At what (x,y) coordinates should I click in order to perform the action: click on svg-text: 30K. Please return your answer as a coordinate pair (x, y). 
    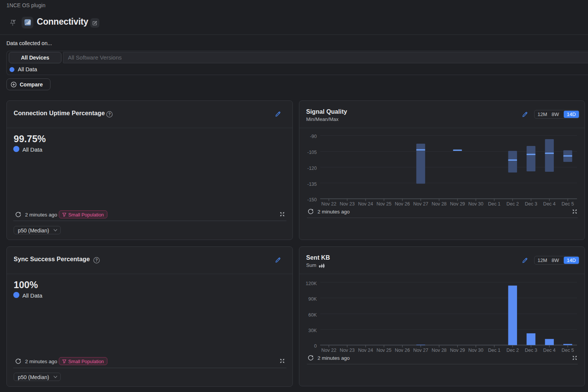
    Looking at the image, I should click on (313, 331).